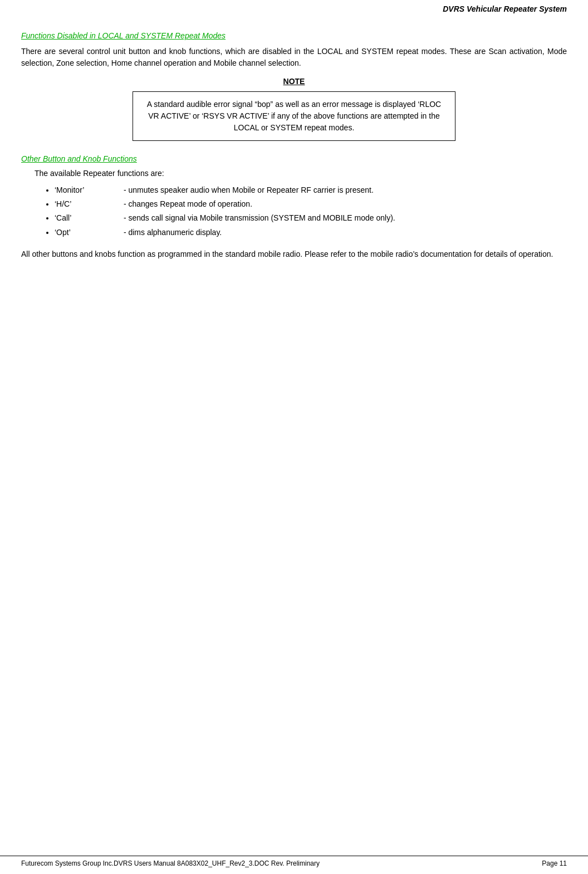 This screenshot has width=588, height=874. I want to click on page-header-title: DVRS Vehicular Repeater System, so click(504, 9).